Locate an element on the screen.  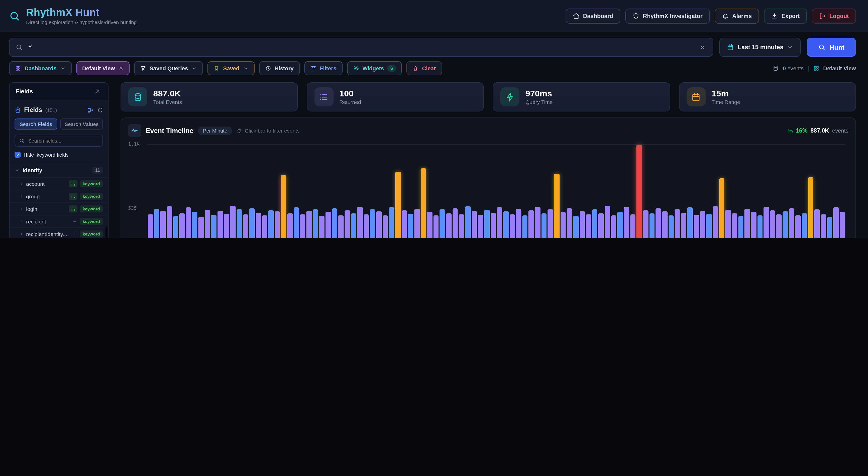
field-item-group: groupkeyword is located at coordinates (59, 196).